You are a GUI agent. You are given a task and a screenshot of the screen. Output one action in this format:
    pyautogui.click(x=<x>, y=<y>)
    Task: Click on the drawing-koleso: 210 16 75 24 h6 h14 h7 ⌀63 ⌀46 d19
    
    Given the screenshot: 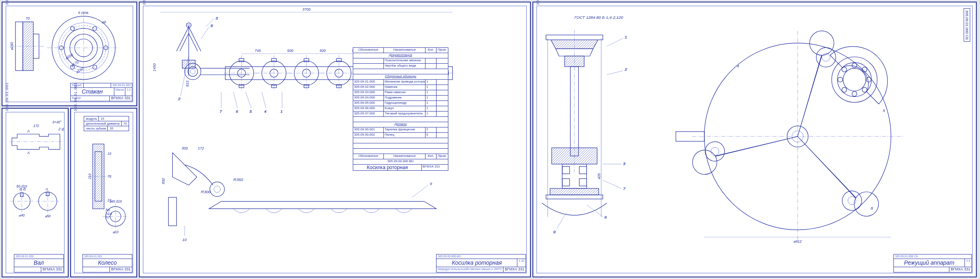 What is the action you would take?
    pyautogui.click(x=104, y=193)
    